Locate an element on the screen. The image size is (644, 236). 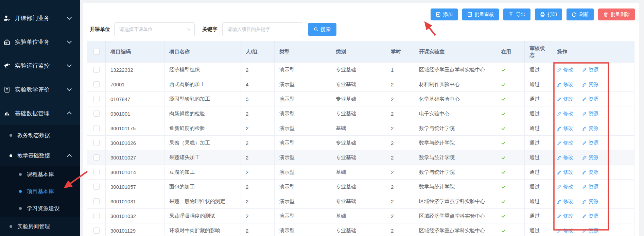
sidebar-subitem: 课程基本库 is located at coordinates (40, 174).